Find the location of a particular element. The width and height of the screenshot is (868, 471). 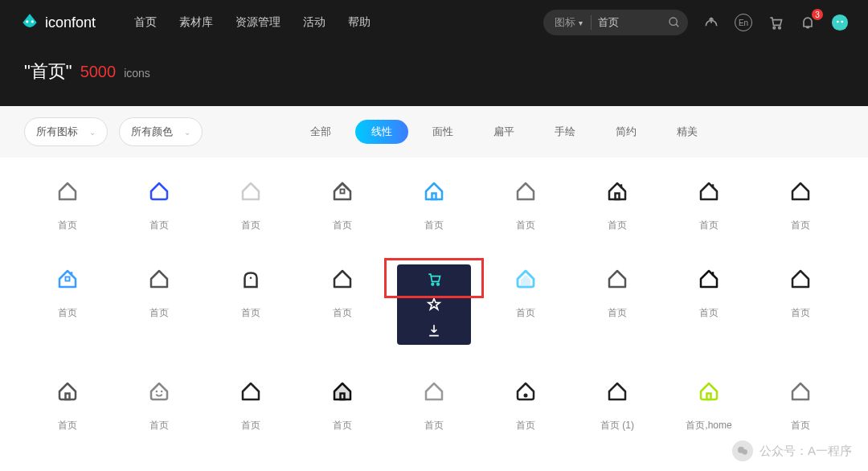

favorite-button is located at coordinates (434, 305).